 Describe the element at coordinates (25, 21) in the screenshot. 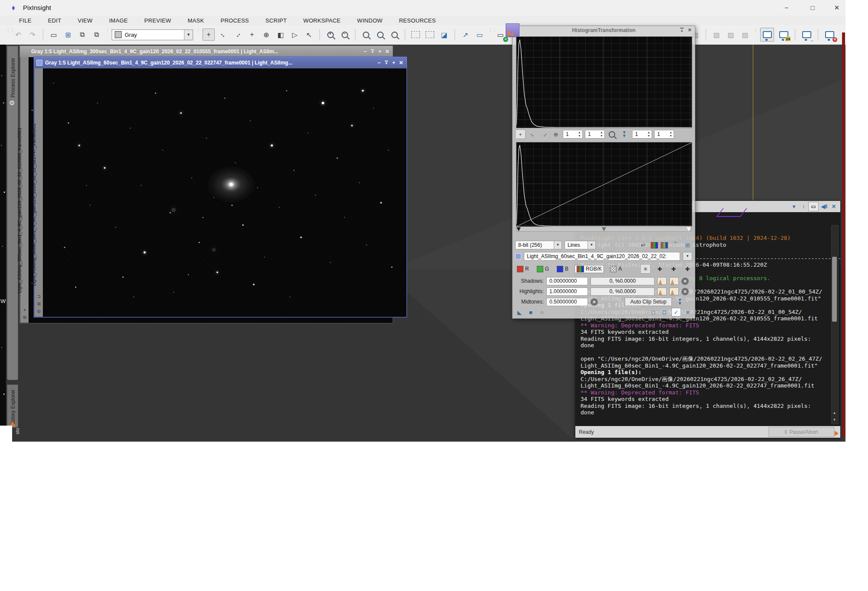

I see `menu-file: FILE` at that location.